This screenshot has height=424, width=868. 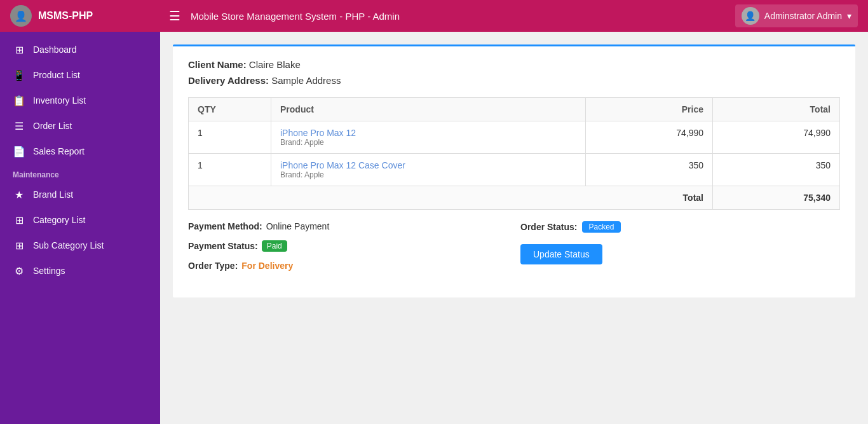 I want to click on order-status-label: Order Status:, so click(x=549, y=227).